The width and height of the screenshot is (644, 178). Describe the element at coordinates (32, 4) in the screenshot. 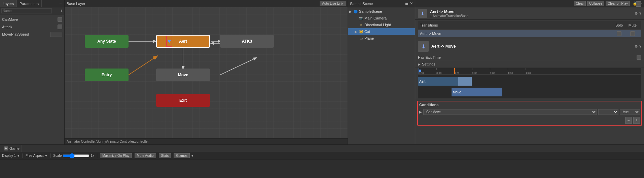

I see `left-panel-tabs: Layers Parameters ⋯` at that location.